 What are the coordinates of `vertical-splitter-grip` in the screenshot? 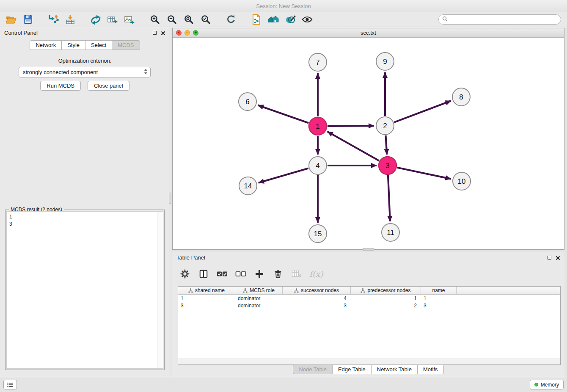 It's located at (170, 198).